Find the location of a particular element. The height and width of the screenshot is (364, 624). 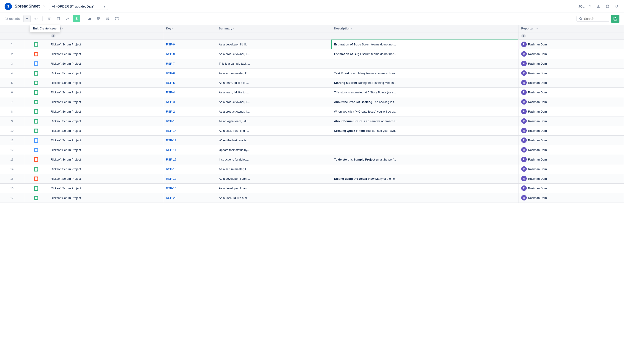

save-button is located at coordinates (615, 19).